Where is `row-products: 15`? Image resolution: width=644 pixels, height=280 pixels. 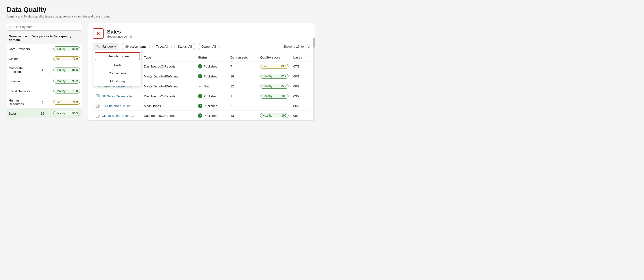
row-products: 15 is located at coordinates (42, 114).